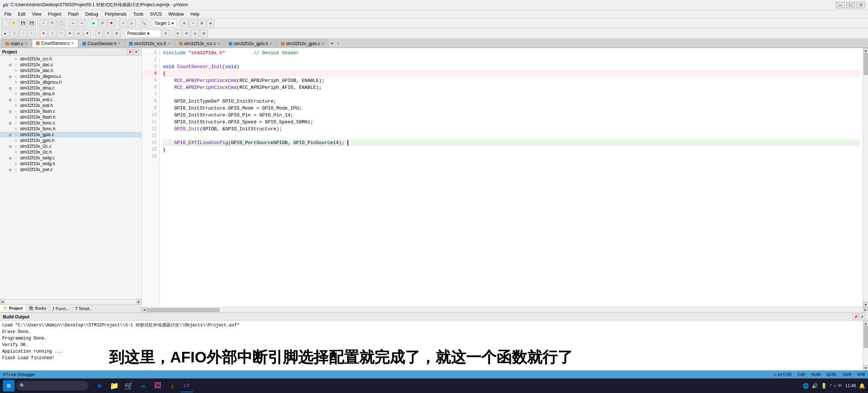  What do you see at coordinates (158, 386) in the screenshot?
I see `taskbar-photos: 🖼` at bounding box center [158, 386].